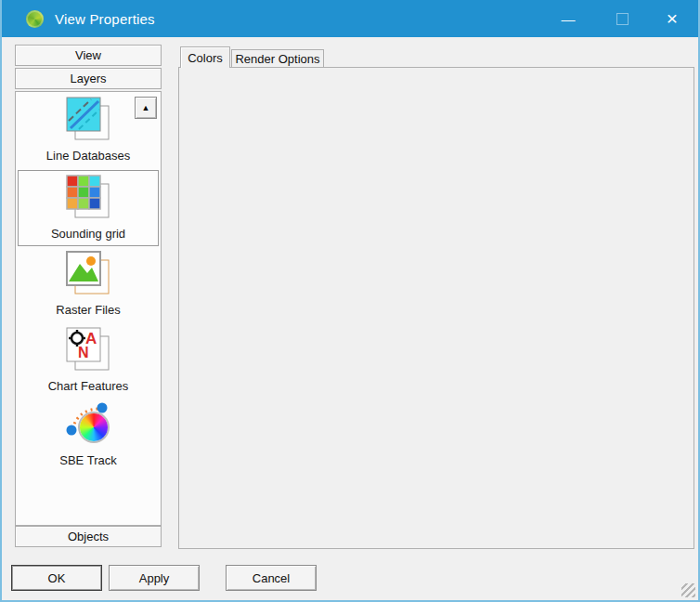  I want to click on sidebar-item-label: Chart Features, so click(88, 386).